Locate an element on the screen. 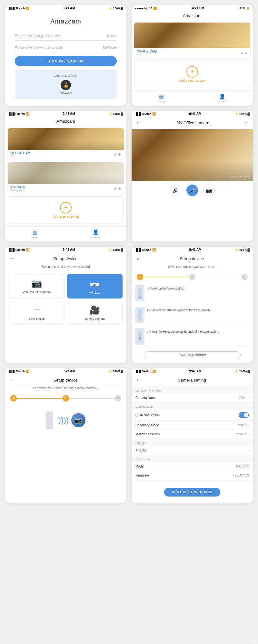 Image resolution: width=258 pixels, height=644 pixels. status-bar-simple: ●●●●● No.13 📶 4:21 PM 22% 🔋 is located at coordinates (192, 8).